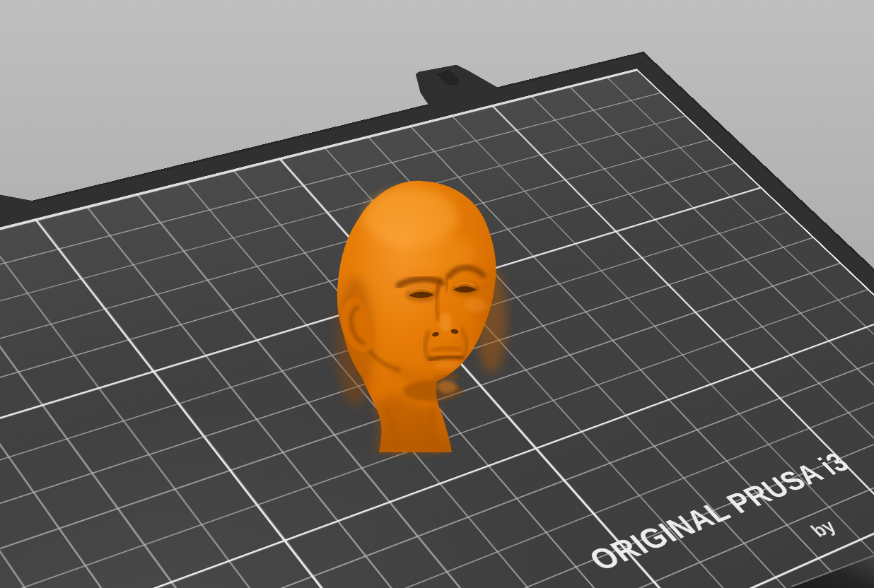  I want to click on bed-brand-byline: by, so click(823, 528).